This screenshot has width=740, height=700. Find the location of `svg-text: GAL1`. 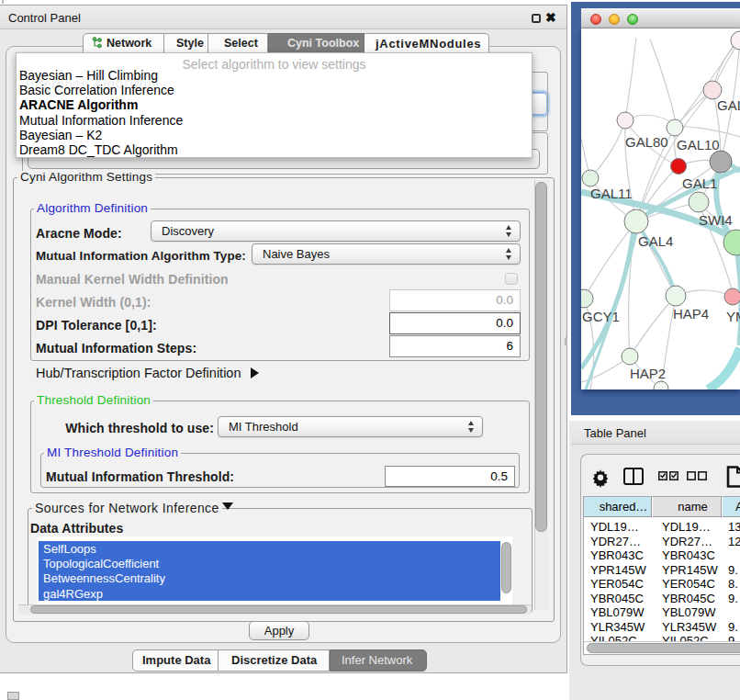

svg-text: GAL1 is located at coordinates (700, 184).